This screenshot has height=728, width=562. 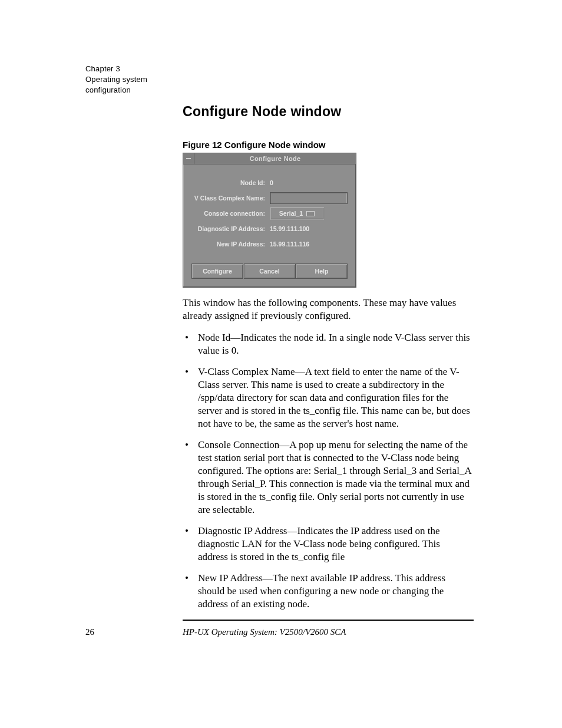 I want to click on console-connection-dropdown: Serial_1, so click(x=297, y=213).